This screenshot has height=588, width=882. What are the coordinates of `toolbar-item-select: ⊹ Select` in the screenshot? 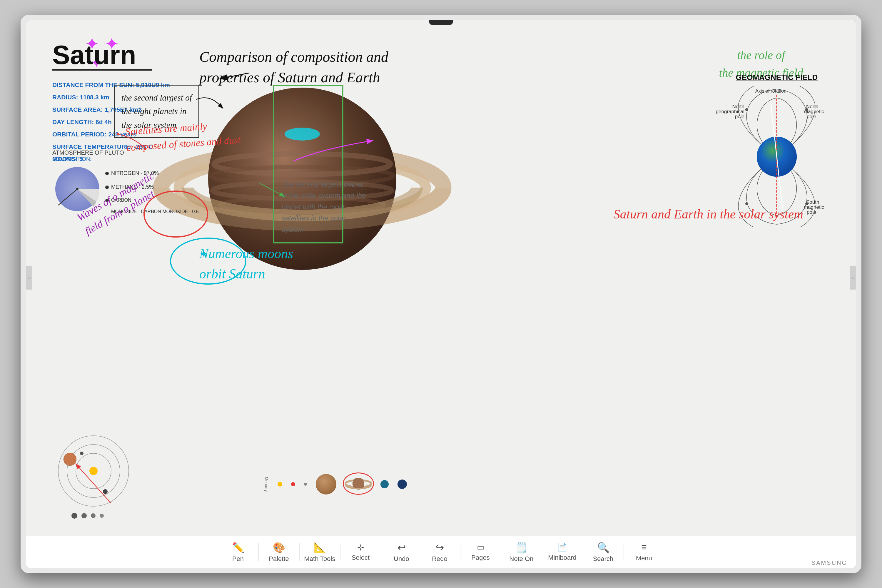 It's located at (361, 552).